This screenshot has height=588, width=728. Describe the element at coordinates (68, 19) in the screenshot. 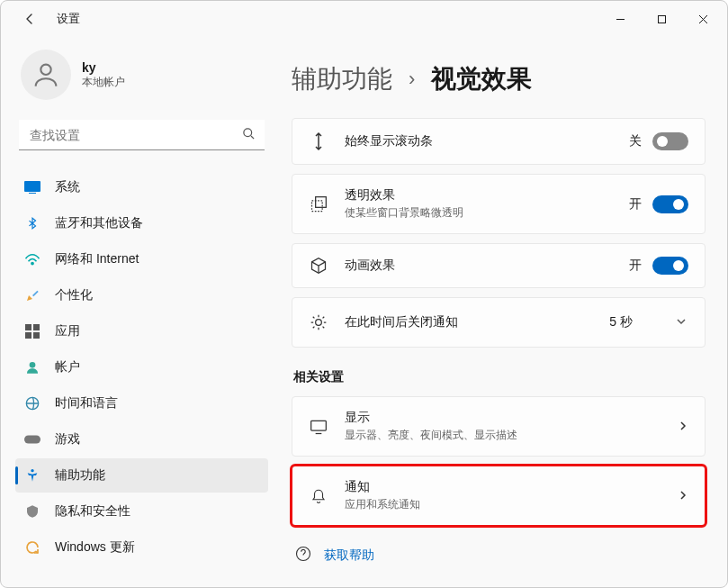

I see `window-title: 设置` at that location.